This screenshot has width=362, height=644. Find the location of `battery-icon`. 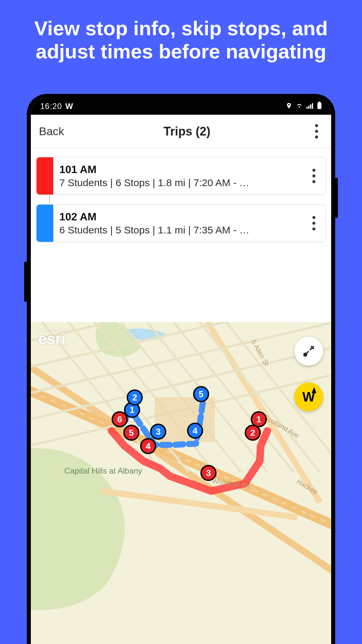

battery-icon is located at coordinates (319, 106).